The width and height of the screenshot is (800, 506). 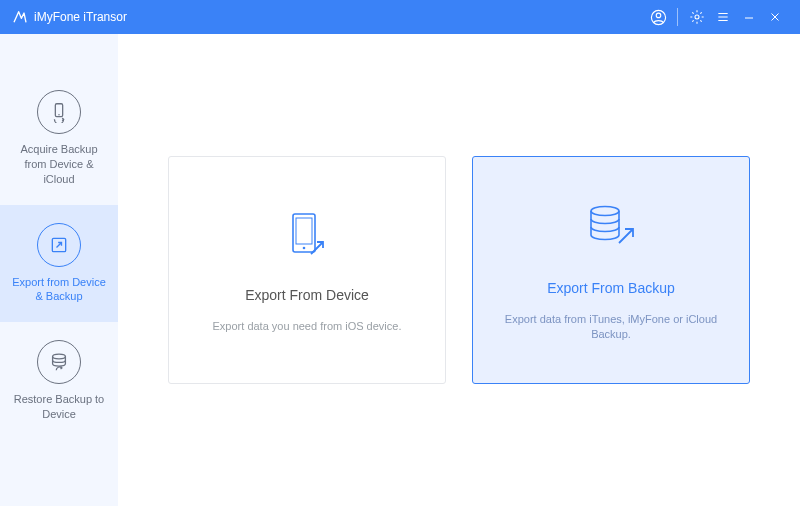 What do you see at coordinates (400, 17) in the screenshot?
I see `titlebar: iMyFone iTransor` at bounding box center [400, 17].